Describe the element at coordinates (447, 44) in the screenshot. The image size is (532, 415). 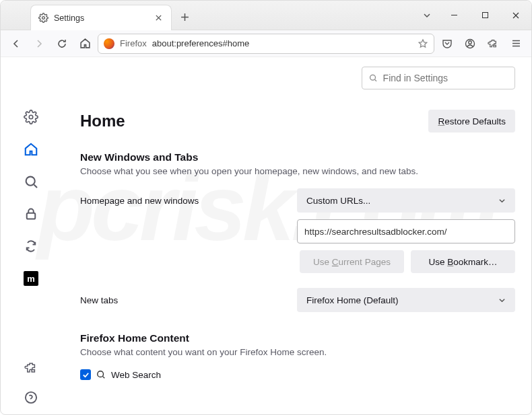
I see `pocket-button` at that location.